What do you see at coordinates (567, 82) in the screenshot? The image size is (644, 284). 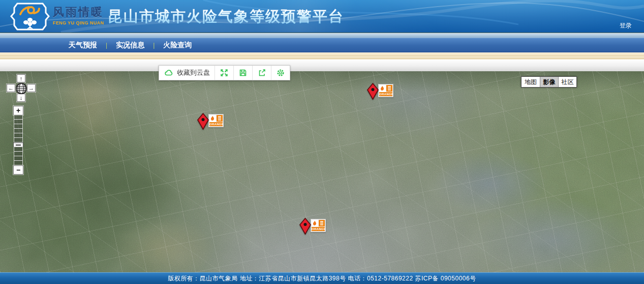 I see `map-type-community: 社区` at bounding box center [567, 82].